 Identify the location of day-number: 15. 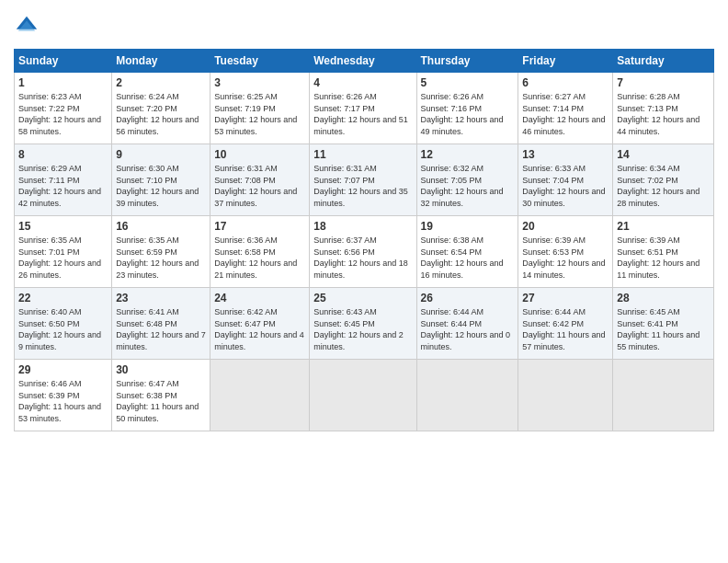
(63, 226).